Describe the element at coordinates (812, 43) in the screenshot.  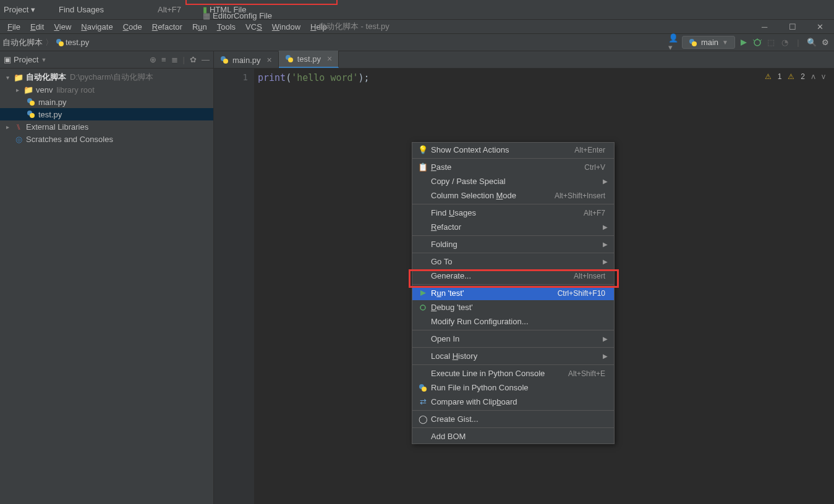
I see `search-icon: 🔍` at that location.